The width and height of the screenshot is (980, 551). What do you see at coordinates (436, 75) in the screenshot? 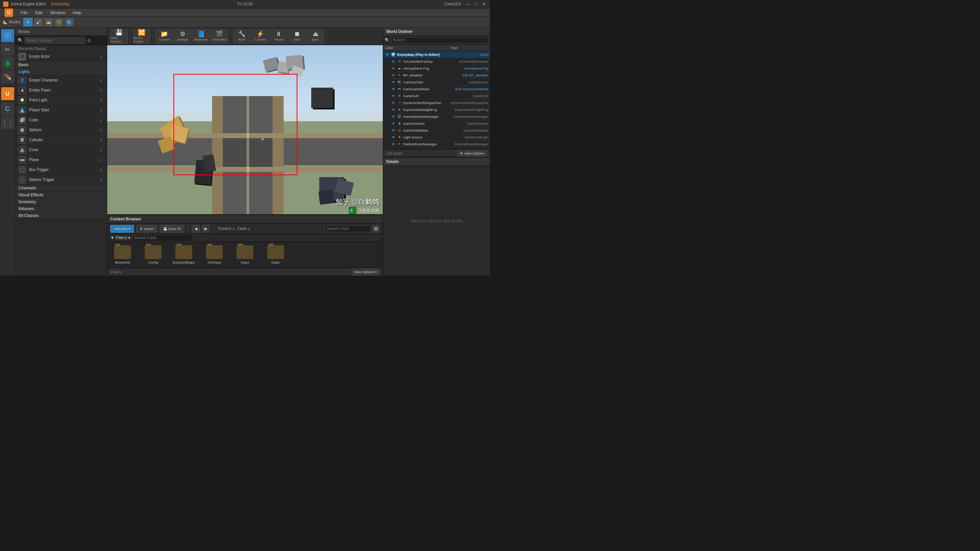
I see `outliner-row-weather: 👁 ☀ BP_Weather Edit BP_Weather` at bounding box center [436, 75].